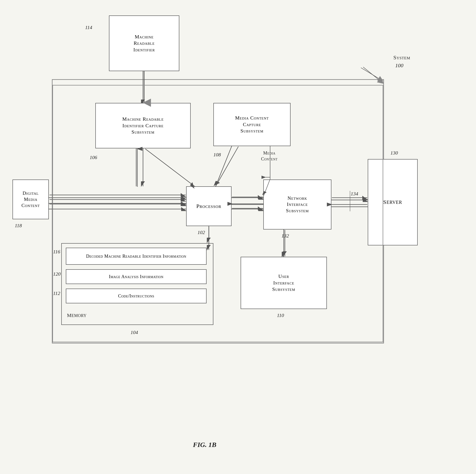 This screenshot has height=474, width=476. I want to click on memory-label: MEMORY, so click(77, 315).